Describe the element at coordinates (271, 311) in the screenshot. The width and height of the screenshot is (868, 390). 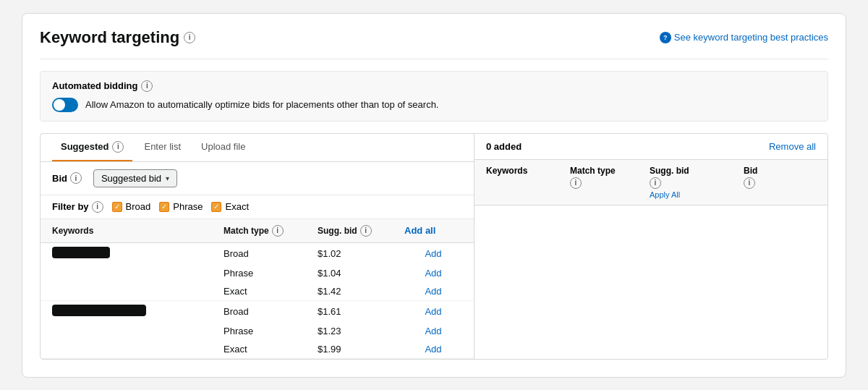
I see `match-type-broad-2: Broad` at that location.